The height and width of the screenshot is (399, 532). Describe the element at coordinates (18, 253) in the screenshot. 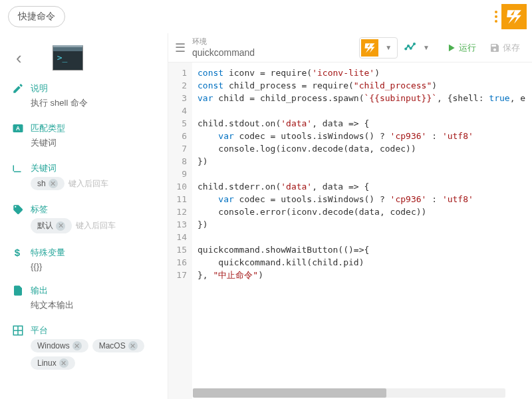

I see `dollar-icon: $` at that location.